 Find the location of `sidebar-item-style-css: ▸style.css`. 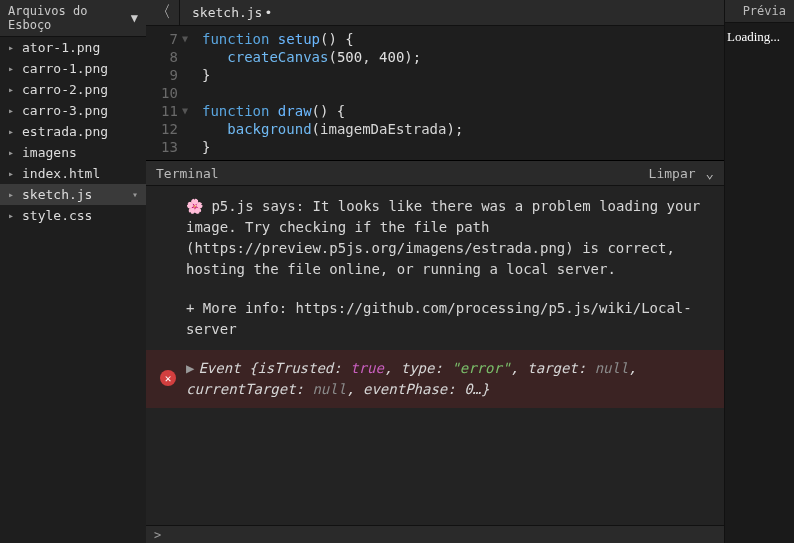

sidebar-item-style-css: ▸style.css is located at coordinates (73, 216).